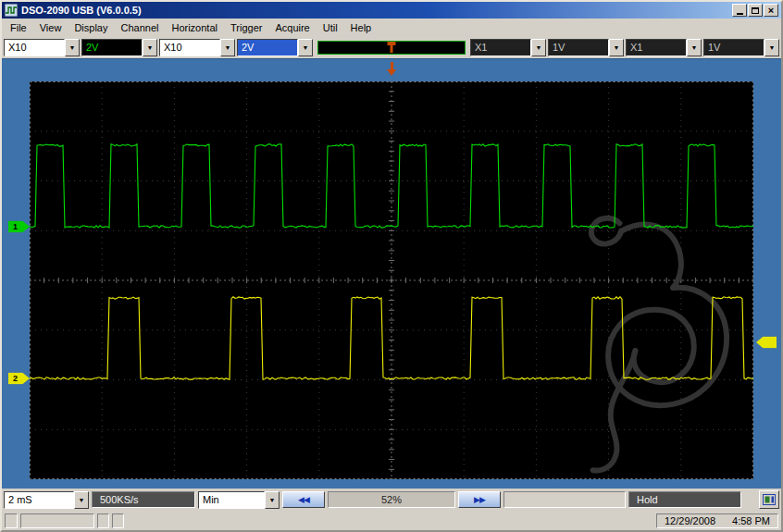 Image resolution: width=783 pixels, height=532 pixels. Describe the element at coordinates (190, 48) in the screenshot. I see `ch2-attenuation-value: X10` at that location.